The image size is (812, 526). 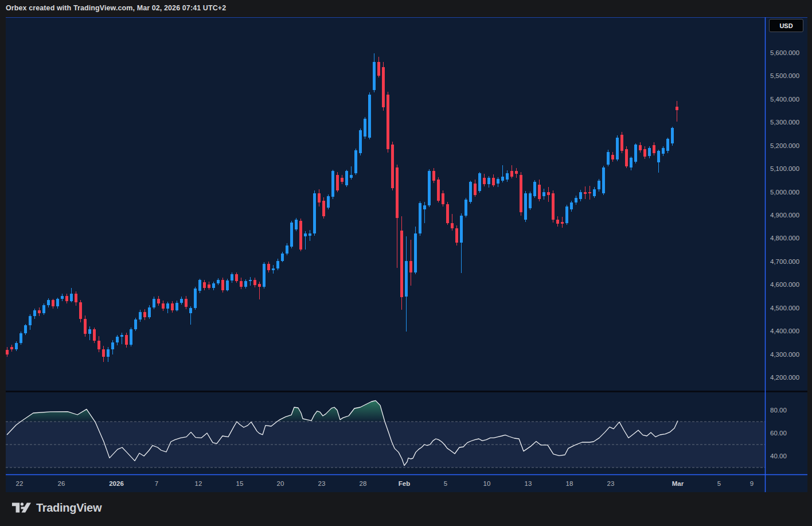 What do you see at coordinates (529, 484) in the screenshot?
I see `time-tick-label: 13` at bounding box center [529, 484].